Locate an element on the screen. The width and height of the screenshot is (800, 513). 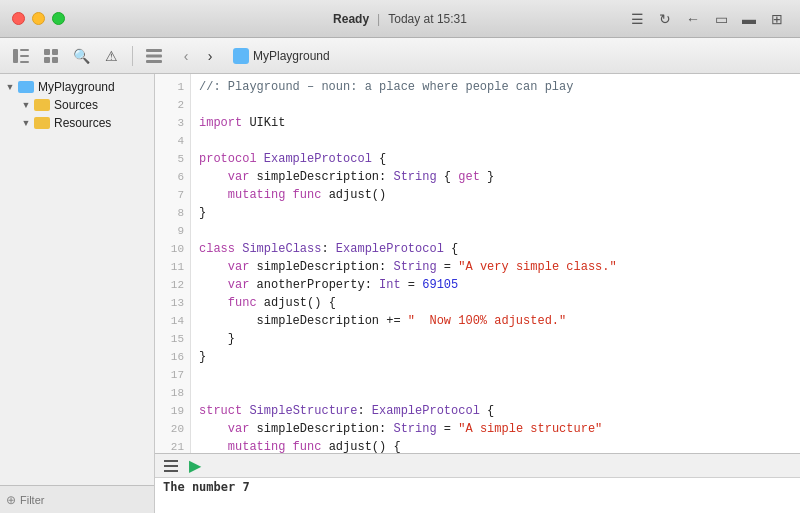
grid-view-button is located at coordinates (51, 56).